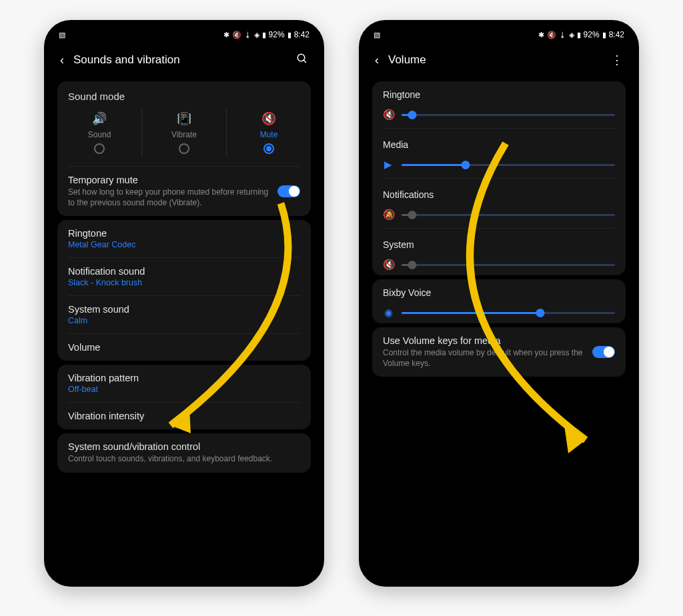  What do you see at coordinates (495, 60) in the screenshot?
I see `page-title: Volume` at bounding box center [495, 60].